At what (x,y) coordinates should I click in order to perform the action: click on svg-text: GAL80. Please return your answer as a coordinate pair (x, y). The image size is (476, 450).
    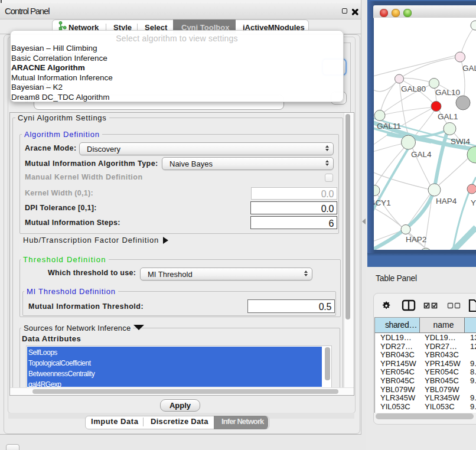
    Looking at the image, I should click on (413, 89).